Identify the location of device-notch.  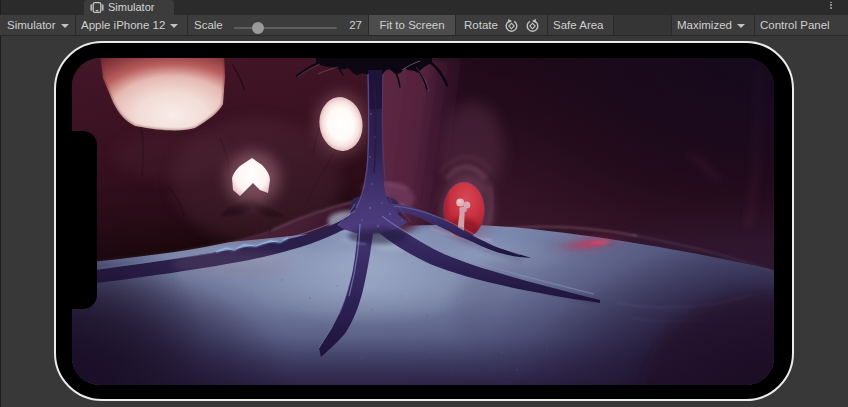
(84, 220).